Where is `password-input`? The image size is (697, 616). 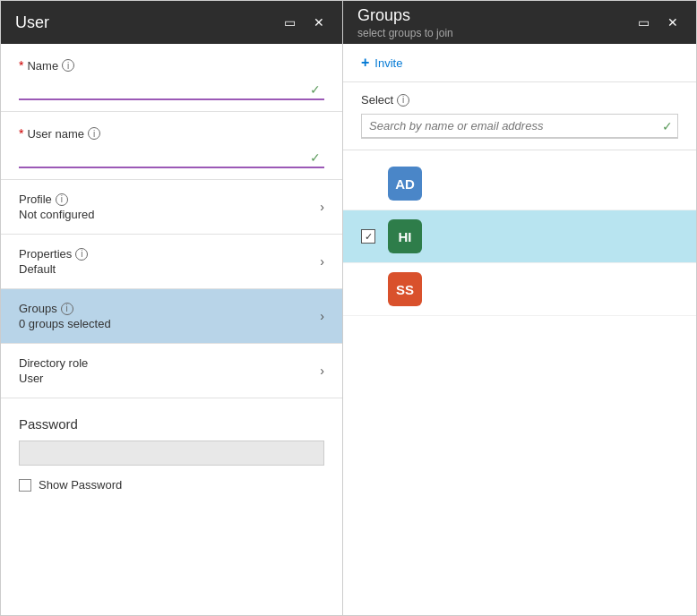 password-input is located at coordinates (172, 453).